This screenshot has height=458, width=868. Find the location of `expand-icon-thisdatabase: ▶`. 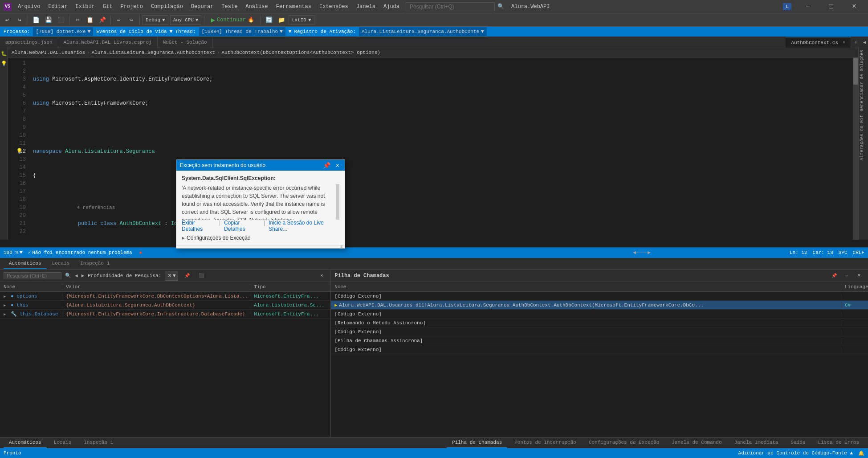

expand-icon-thisdatabase: ▶ is located at coordinates (4, 315).